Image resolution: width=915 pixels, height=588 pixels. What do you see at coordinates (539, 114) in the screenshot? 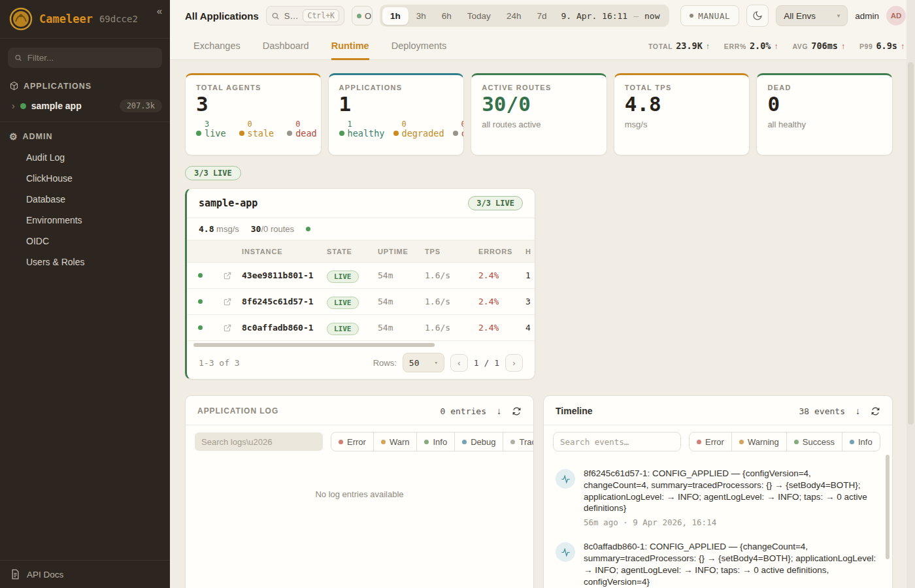
I see `stat-cards-row: TOTAL AGENTS 3 3live 0stale 0dead APPLIC…` at bounding box center [539, 114].